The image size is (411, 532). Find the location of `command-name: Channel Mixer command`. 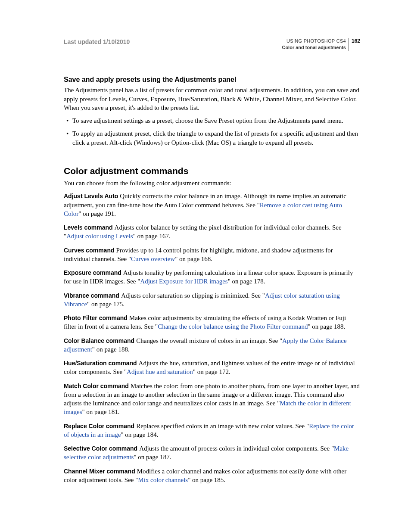

command-name: Channel Mixer command is located at coordinates (100, 471).